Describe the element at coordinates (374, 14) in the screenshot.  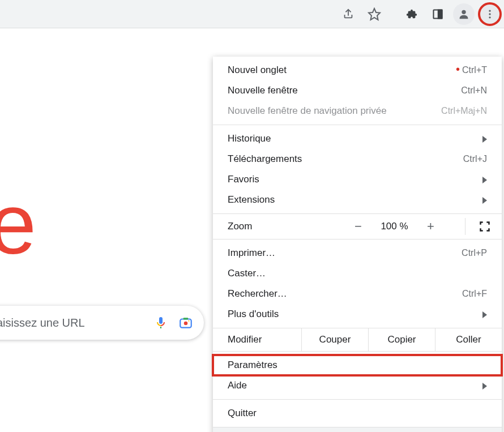
I see `star-icon` at that location.